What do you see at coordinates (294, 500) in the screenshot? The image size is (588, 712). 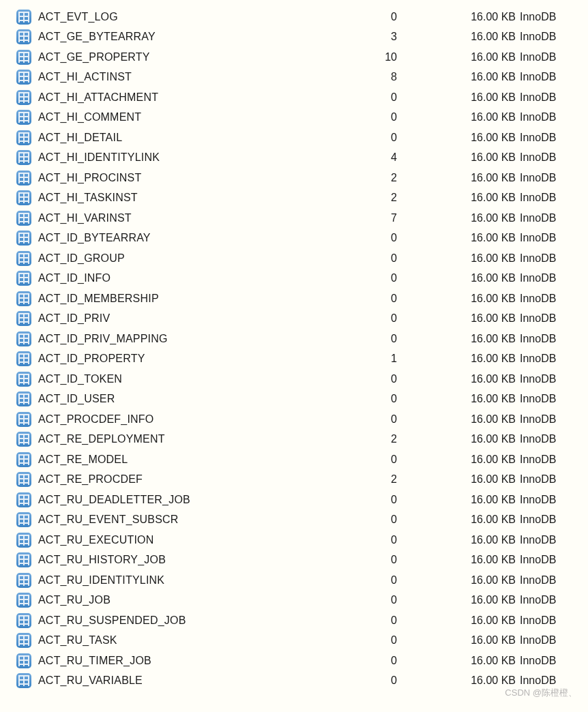 I see `table-row: ACT_RU_DEADLETTER_JOB016.00 KBInnoDB` at bounding box center [294, 500].